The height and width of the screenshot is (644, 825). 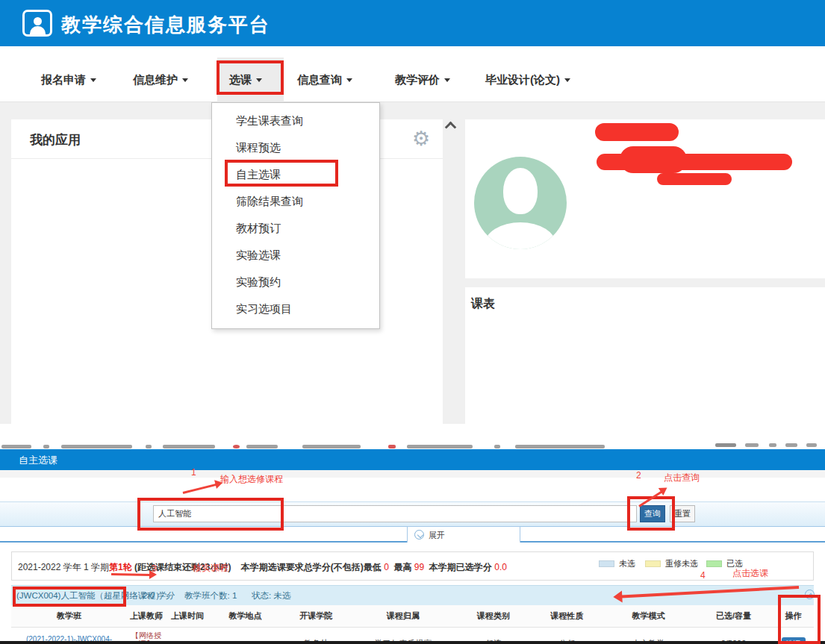 What do you see at coordinates (412, 460) in the screenshot?
I see `subpage-title-bar` at bounding box center [412, 460].